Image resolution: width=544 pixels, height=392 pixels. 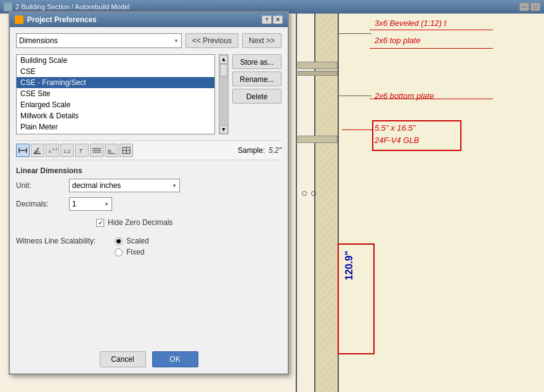 I want to click on cancel-btn: Cancel, so click(x=123, y=359).